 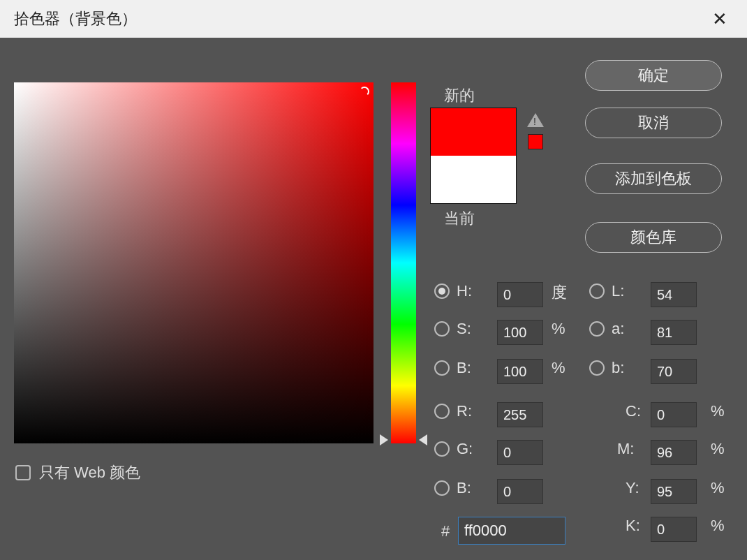 I want to click on gamut-warning-icon, so click(x=535, y=120).